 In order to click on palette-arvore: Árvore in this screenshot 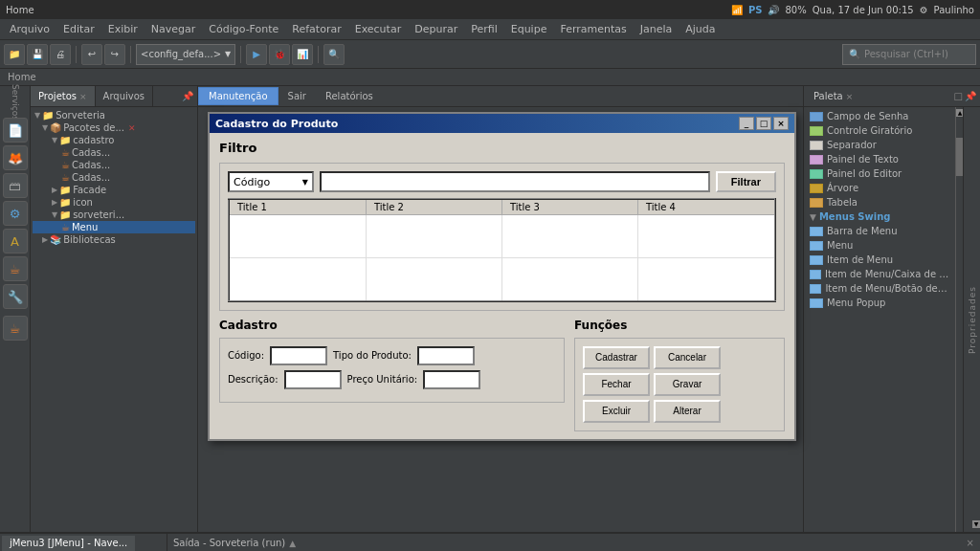, I will do `click(880, 187)`.